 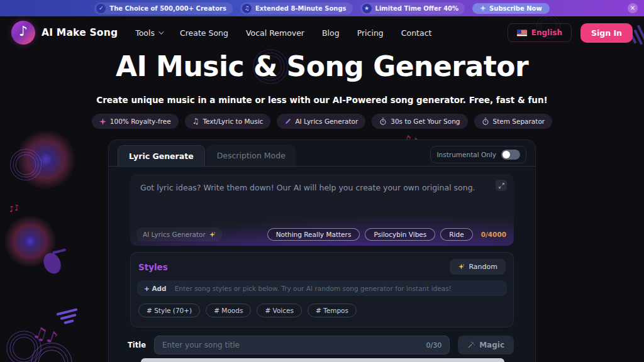 I want to click on check-circle-icon: ✓, so click(x=101, y=9).